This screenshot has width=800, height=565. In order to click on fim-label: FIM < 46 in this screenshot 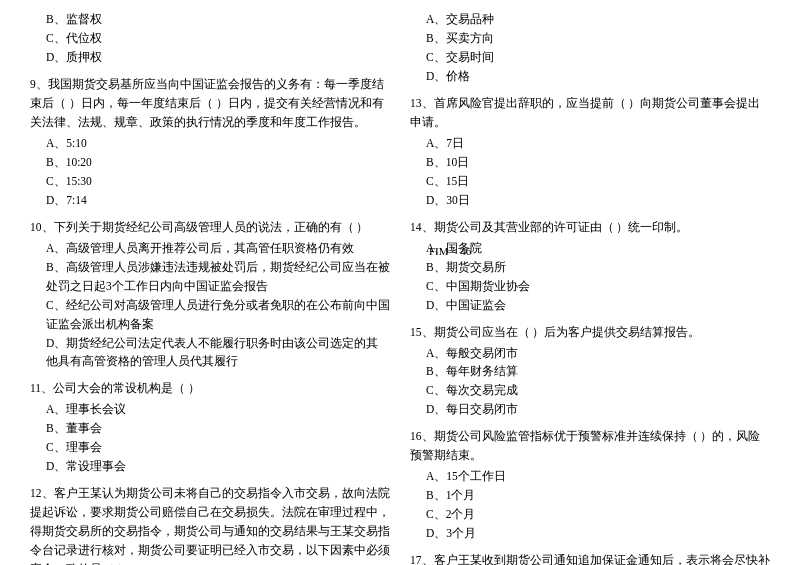, I will do `click(450, 252)`.